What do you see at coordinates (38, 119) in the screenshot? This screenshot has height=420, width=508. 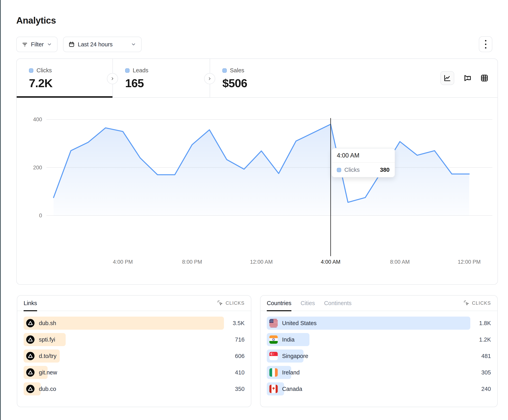 I see `y-axis-tick: 400` at bounding box center [38, 119].